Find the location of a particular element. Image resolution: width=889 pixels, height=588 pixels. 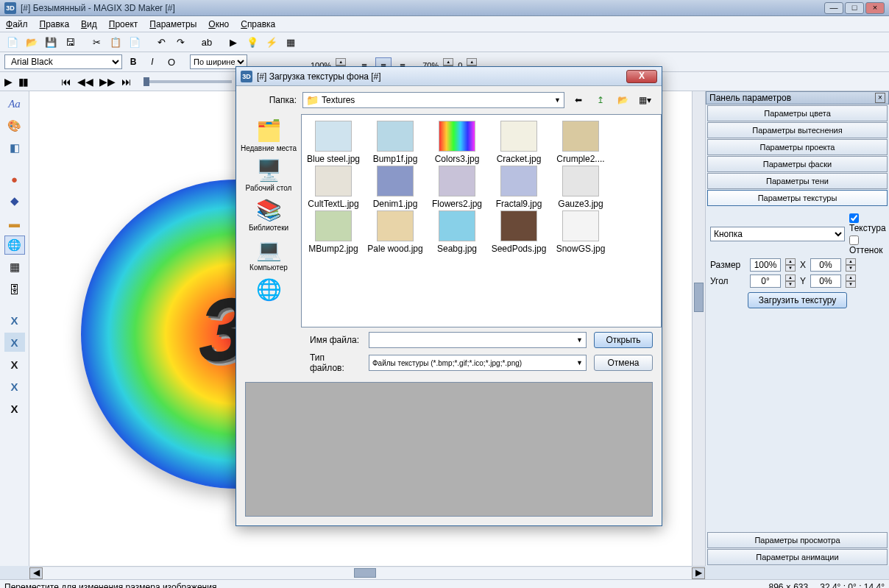

pause-button: ▮▮ is located at coordinates (23, 82).